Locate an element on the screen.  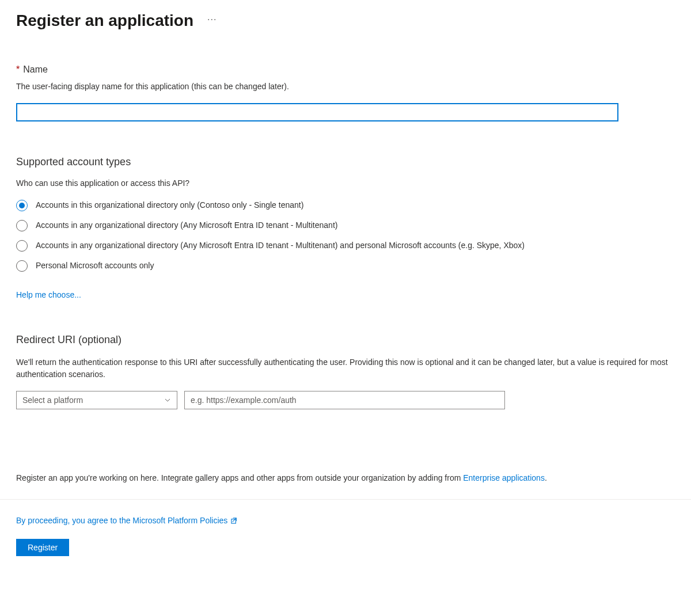
external-link-icon is located at coordinates (235, 520).